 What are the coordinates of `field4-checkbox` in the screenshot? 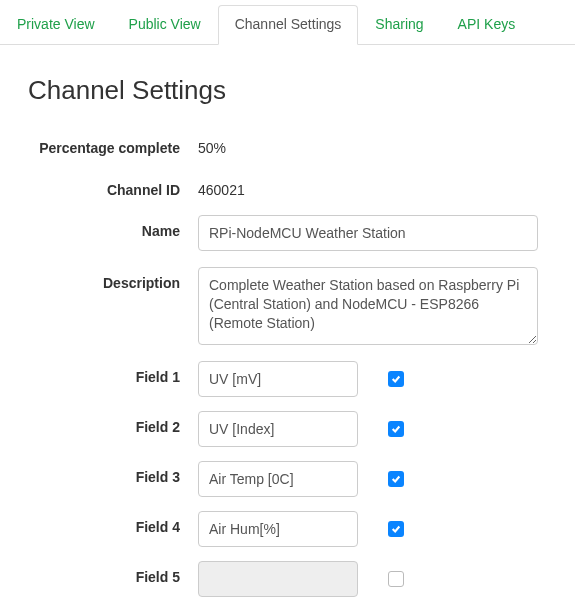 It's located at (396, 529).